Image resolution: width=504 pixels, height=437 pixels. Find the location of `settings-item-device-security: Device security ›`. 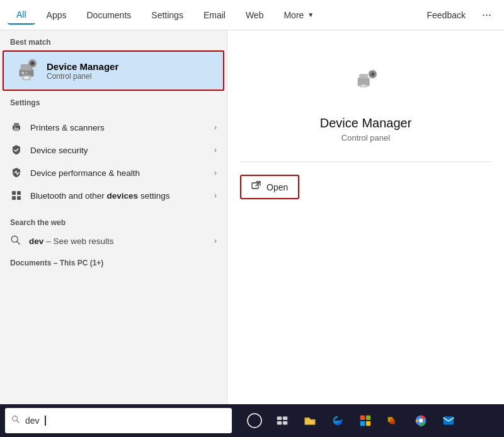

settings-item-device-security: Device security › is located at coordinates (113, 150).